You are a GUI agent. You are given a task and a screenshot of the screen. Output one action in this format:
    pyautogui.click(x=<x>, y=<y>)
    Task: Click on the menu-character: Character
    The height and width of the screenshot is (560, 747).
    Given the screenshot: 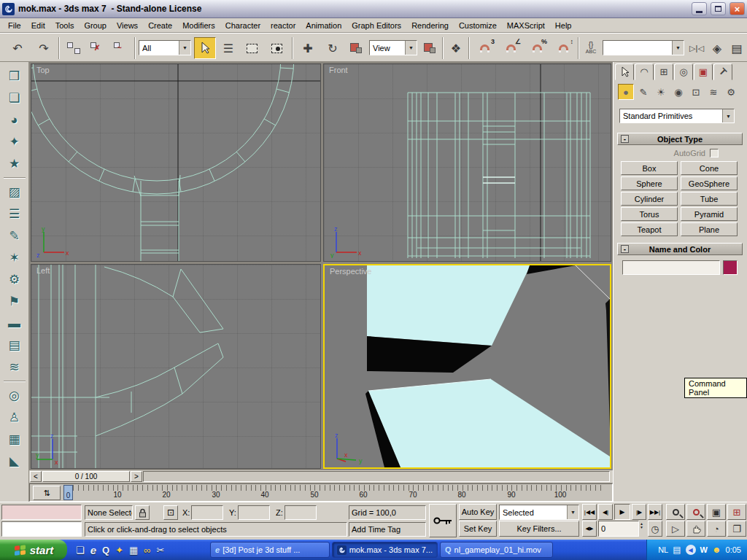 What is the action you would take?
    pyautogui.click(x=243, y=26)
    